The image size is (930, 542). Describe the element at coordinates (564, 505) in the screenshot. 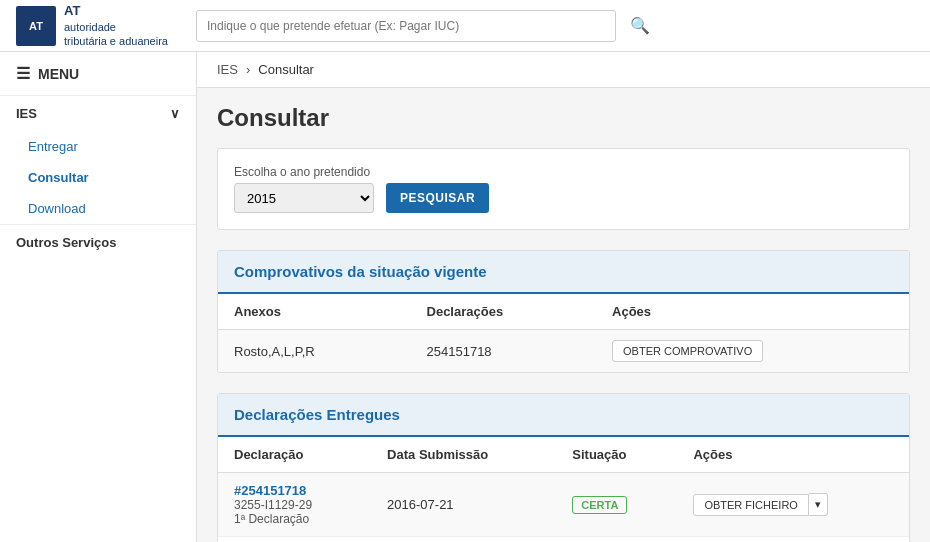

I see `table-row: #254151718 3255-I1129-29 1ª Declaração 2…` at that location.